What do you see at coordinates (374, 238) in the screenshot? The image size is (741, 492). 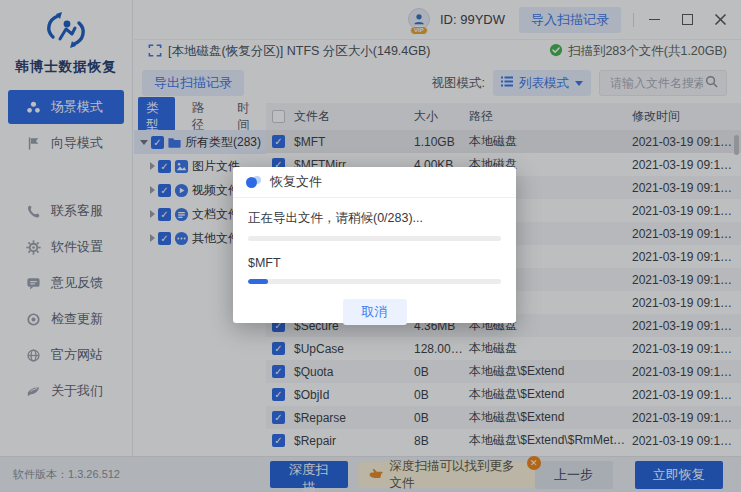 I see `overall-progress-bar` at bounding box center [374, 238].